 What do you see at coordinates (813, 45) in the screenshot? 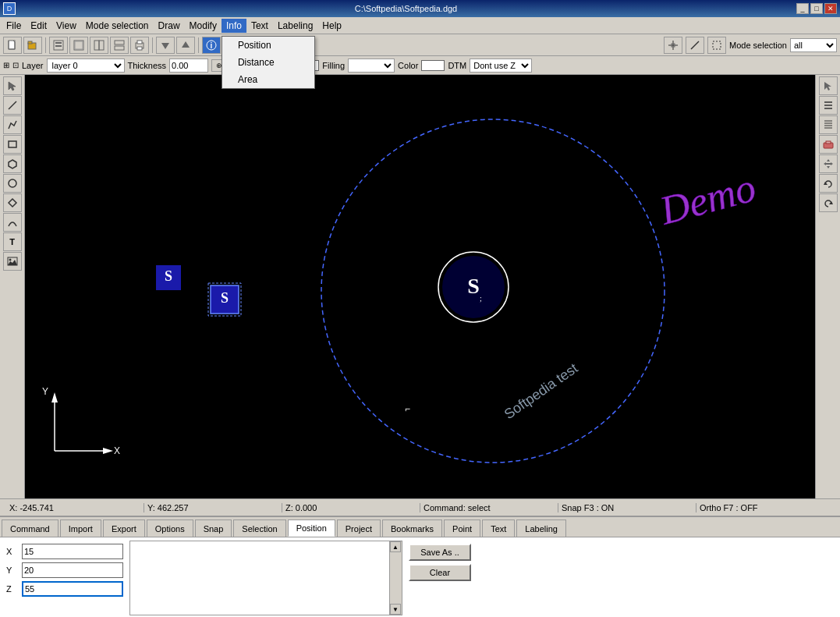
I see `mode-selection-select: all` at bounding box center [813, 45].